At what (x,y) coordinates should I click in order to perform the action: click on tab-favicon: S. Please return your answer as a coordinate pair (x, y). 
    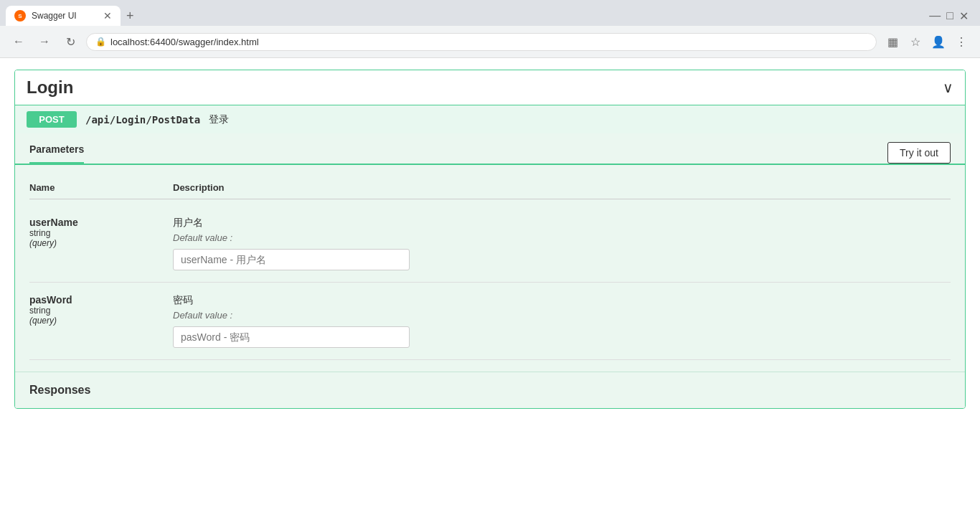
    Looking at the image, I should click on (20, 16).